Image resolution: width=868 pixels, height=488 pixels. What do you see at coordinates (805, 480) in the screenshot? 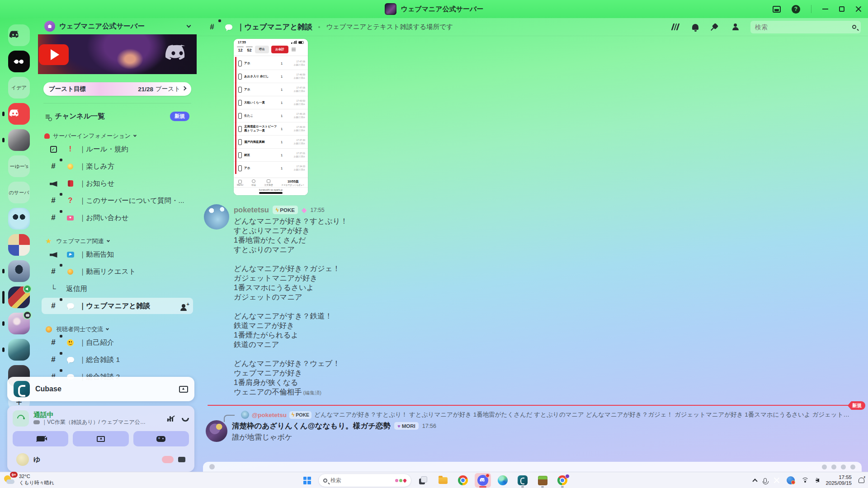
I see `wifi-icon` at bounding box center [805, 480].